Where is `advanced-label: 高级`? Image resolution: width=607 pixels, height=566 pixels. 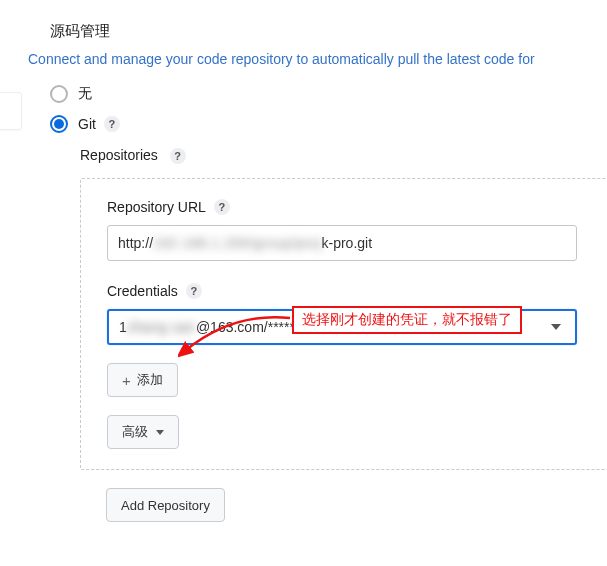
advanced-label: 高级 is located at coordinates (135, 432).